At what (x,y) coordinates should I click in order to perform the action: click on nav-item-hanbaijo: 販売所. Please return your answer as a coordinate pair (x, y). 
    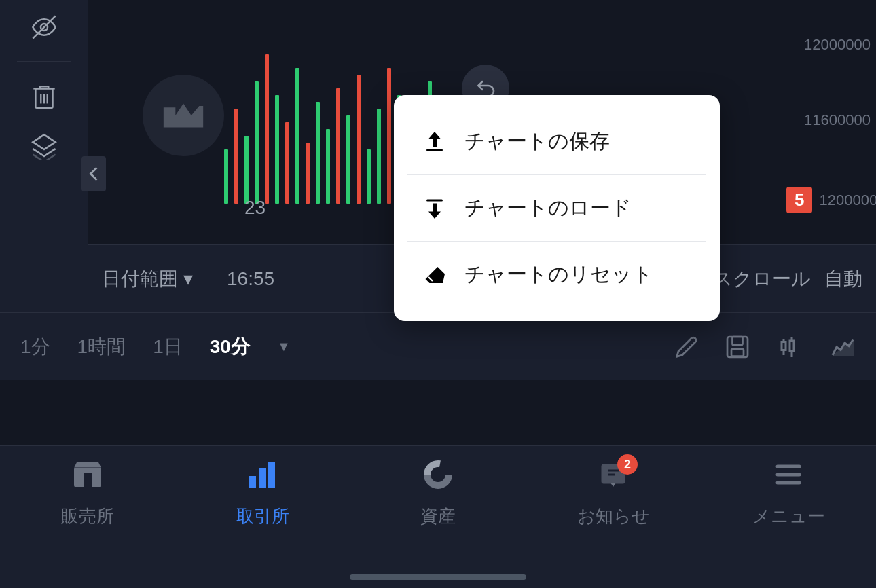
    Looking at the image, I should click on (88, 494).